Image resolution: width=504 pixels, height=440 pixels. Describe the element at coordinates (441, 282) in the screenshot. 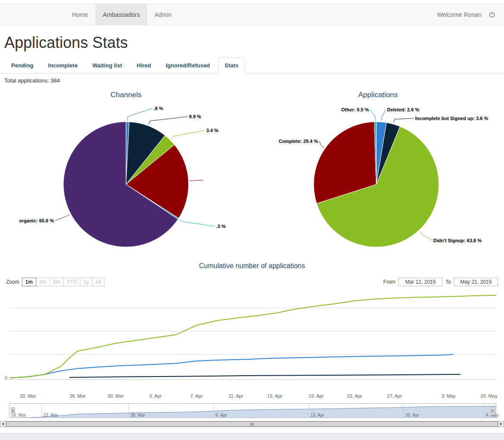

I see `date-range-inputs: From To` at that location.